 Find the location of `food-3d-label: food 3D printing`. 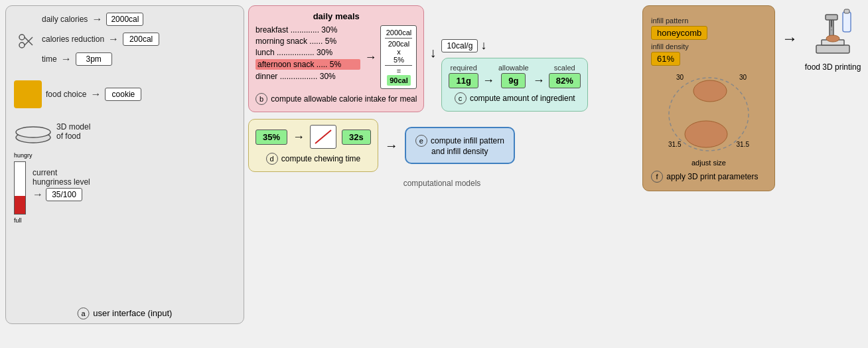

food-3d-label: food 3D printing is located at coordinates (833, 67).